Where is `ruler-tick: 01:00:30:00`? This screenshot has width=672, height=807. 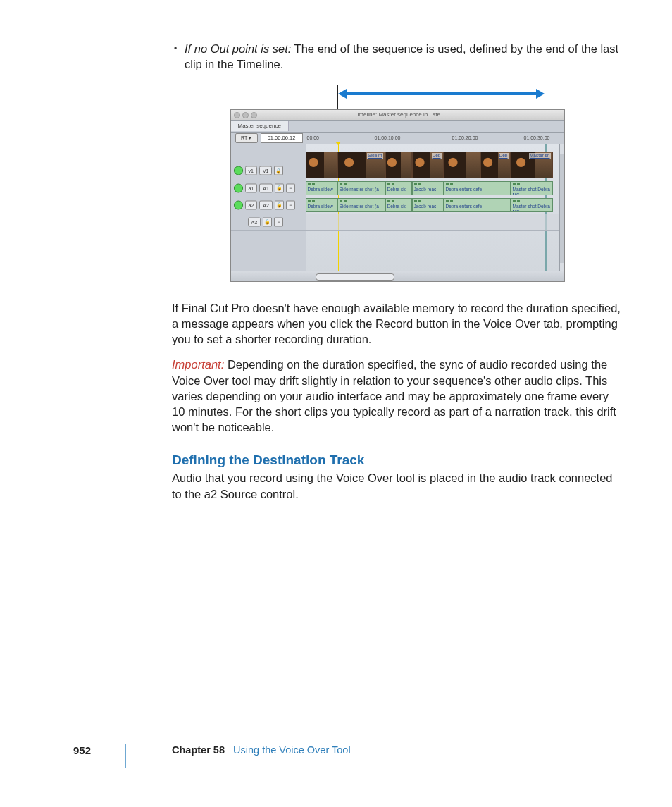
ruler-tick: 01:00:30:00 is located at coordinates (537, 138).